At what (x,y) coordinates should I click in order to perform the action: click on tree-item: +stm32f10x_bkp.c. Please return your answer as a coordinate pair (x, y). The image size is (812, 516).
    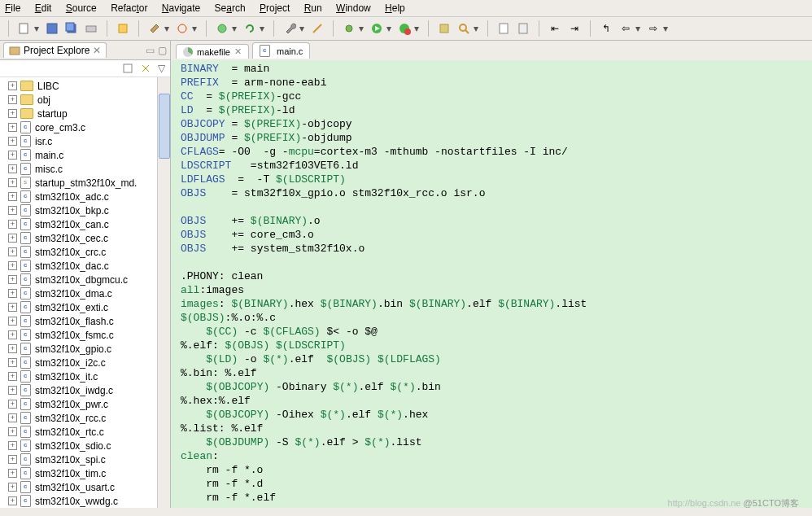
    Looking at the image, I should click on (85, 210).